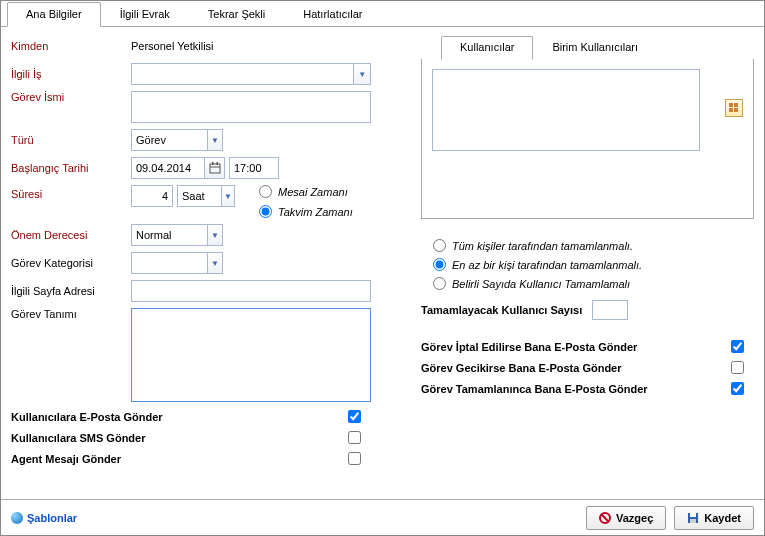 The image size is (765, 536). I want to click on label-on-complete: Görev Tamamlanınca Bana E-Posta Gönder, so click(534, 389).